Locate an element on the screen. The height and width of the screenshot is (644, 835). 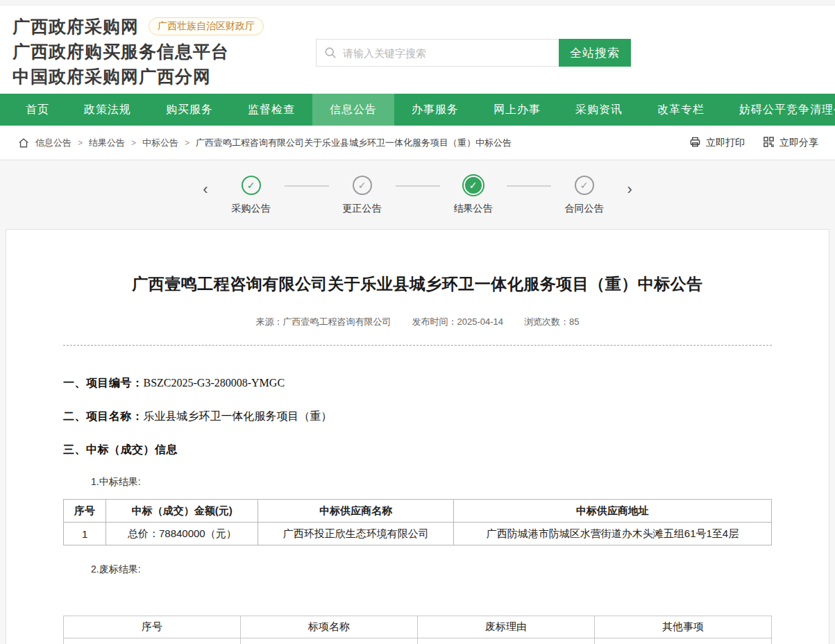
site-title-main: 广西政府采购网 is located at coordinates (76, 26).